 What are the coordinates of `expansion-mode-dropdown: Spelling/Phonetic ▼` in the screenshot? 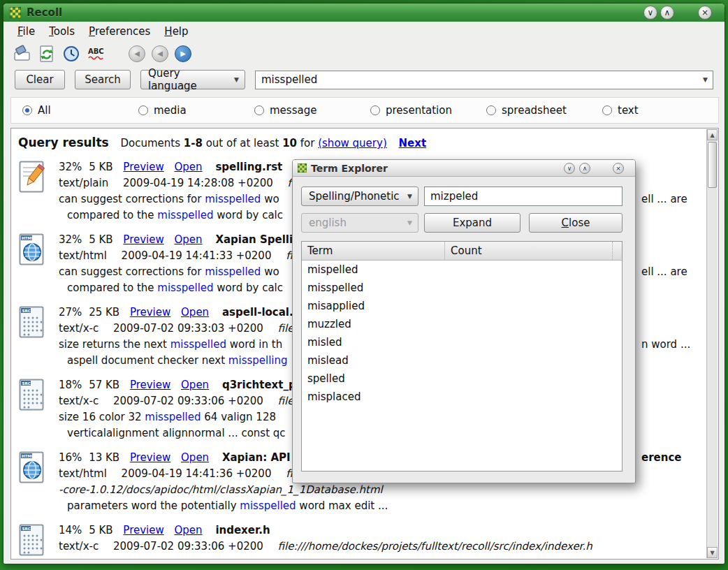 It's located at (360, 196).